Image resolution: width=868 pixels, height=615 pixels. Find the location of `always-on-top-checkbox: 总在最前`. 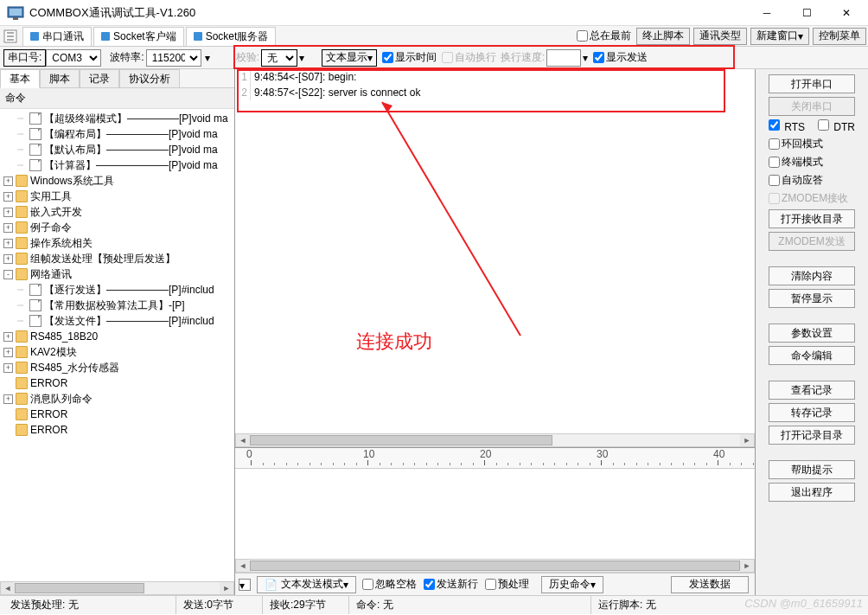

always-on-top-checkbox: 总在最前 is located at coordinates (603, 36).